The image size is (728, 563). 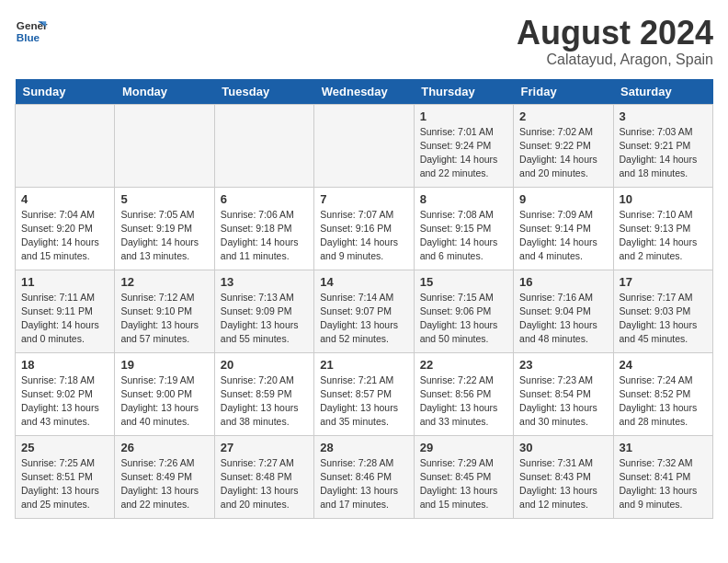 I want to click on weekday-header-monday: Monday, so click(x=165, y=92).